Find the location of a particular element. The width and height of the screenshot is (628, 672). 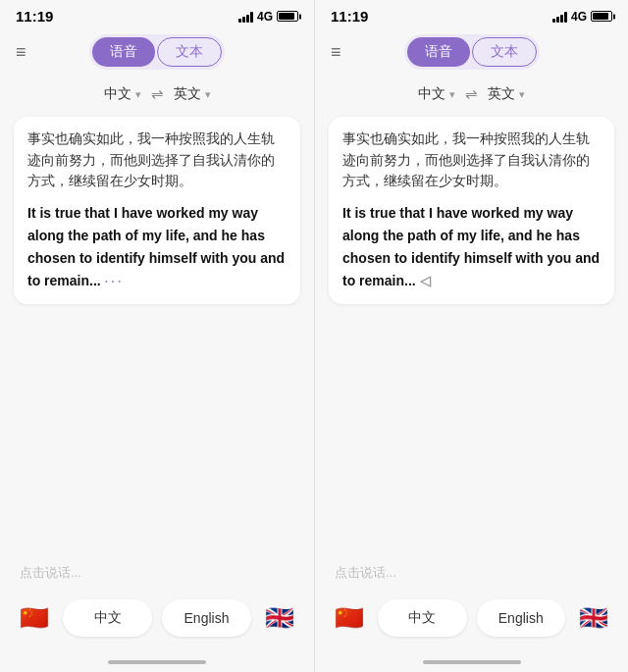

status-icons-right: 4G is located at coordinates (583, 17).